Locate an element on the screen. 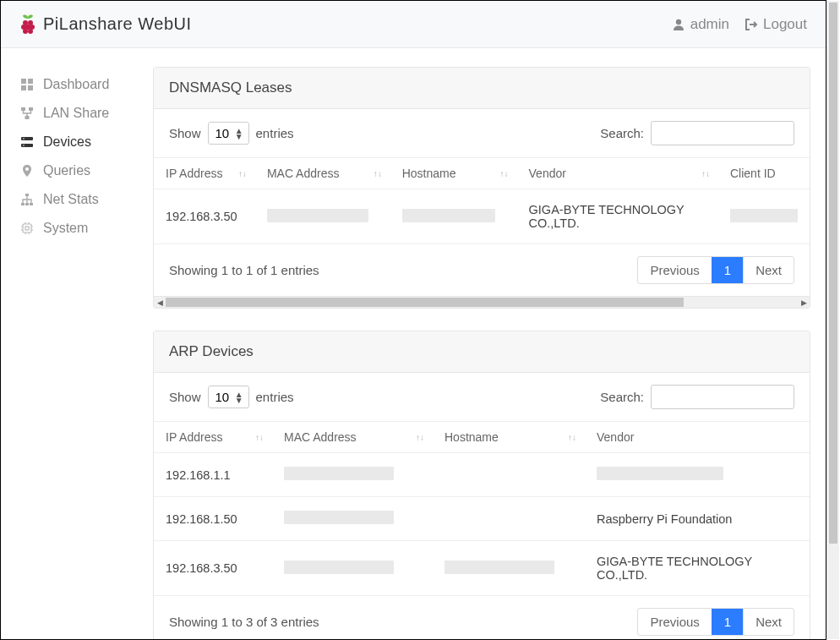 Image resolution: width=840 pixels, height=640 pixels. grid-icon is located at coordinates (27, 85).